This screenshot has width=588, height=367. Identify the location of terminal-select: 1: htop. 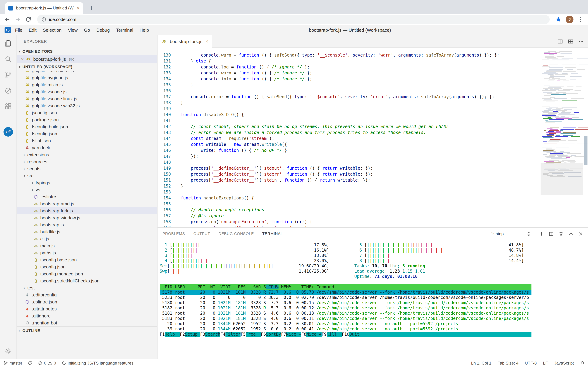
(511, 234).